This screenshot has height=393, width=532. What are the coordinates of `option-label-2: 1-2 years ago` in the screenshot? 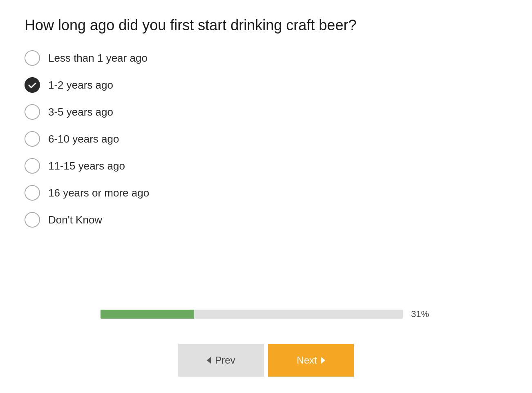 It's located at (81, 85).